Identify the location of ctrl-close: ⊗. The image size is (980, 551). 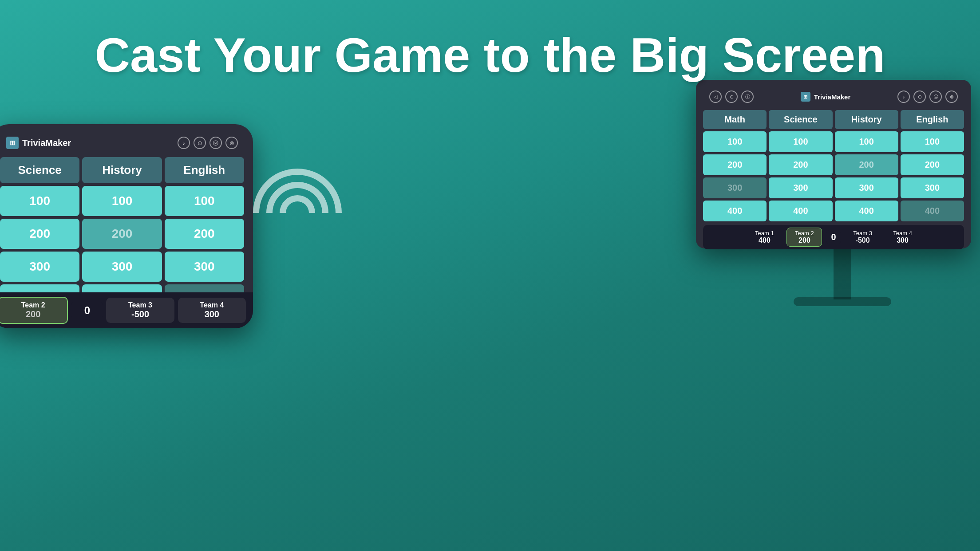
(232, 143).